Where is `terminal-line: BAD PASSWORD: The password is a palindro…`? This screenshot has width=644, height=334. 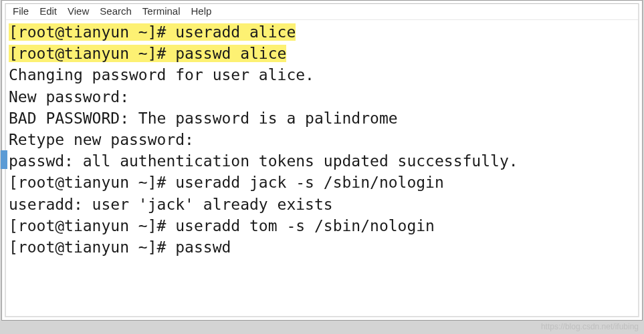
terminal-line: BAD PASSWORD: The password is a palindro… is located at coordinates (203, 118).